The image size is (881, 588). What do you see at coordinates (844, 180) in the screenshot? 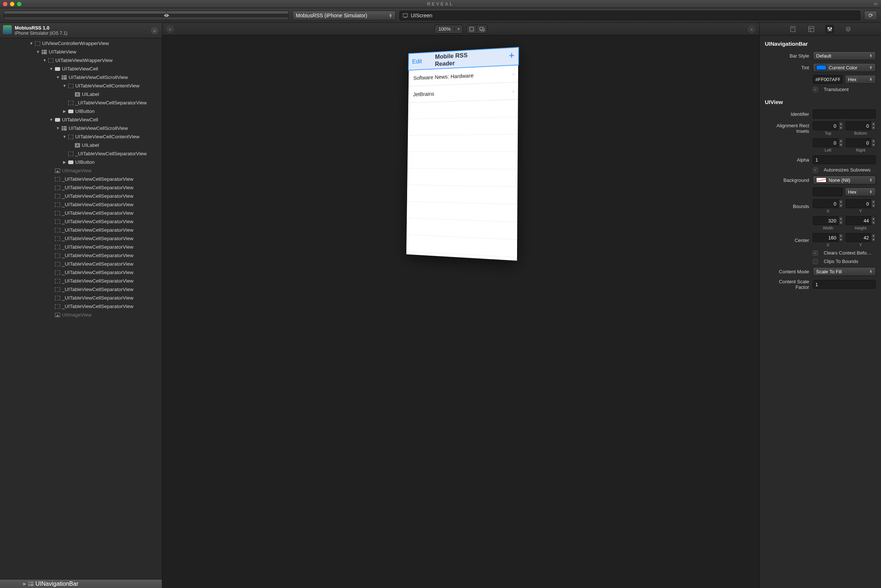
I see `background-select: None (Nil)▲▼` at bounding box center [844, 180].